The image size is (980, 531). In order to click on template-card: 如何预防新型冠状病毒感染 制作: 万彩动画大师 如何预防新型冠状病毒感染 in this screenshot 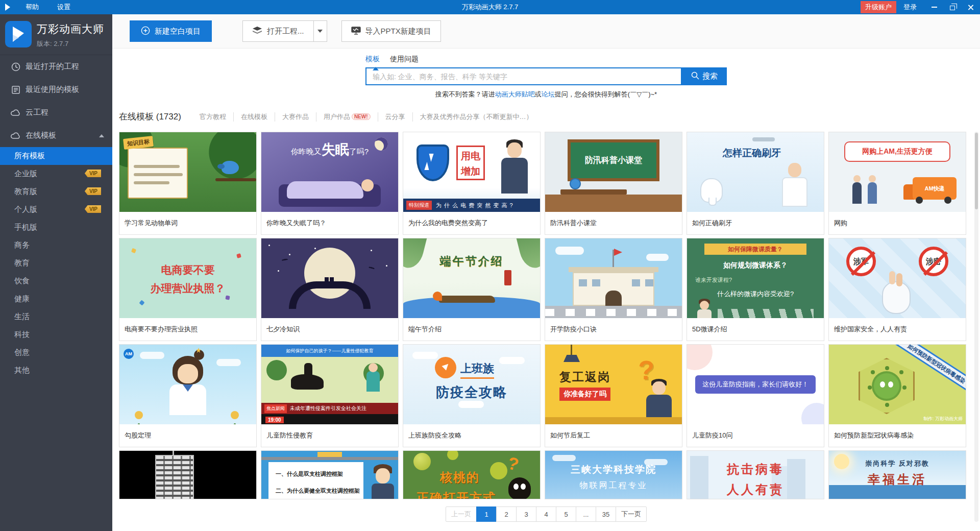, I will do `click(897, 396)`.